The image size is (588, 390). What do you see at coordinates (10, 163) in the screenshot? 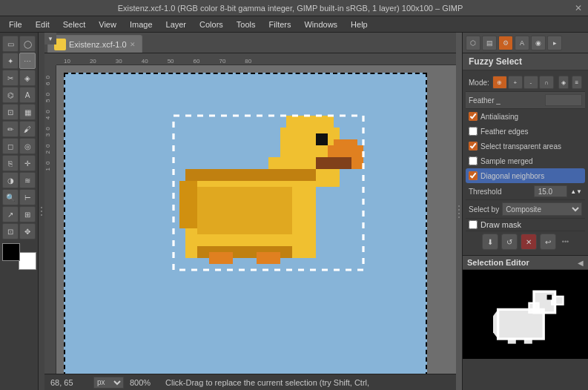
I see `tool-clone: ⎘` at bounding box center [10, 163].